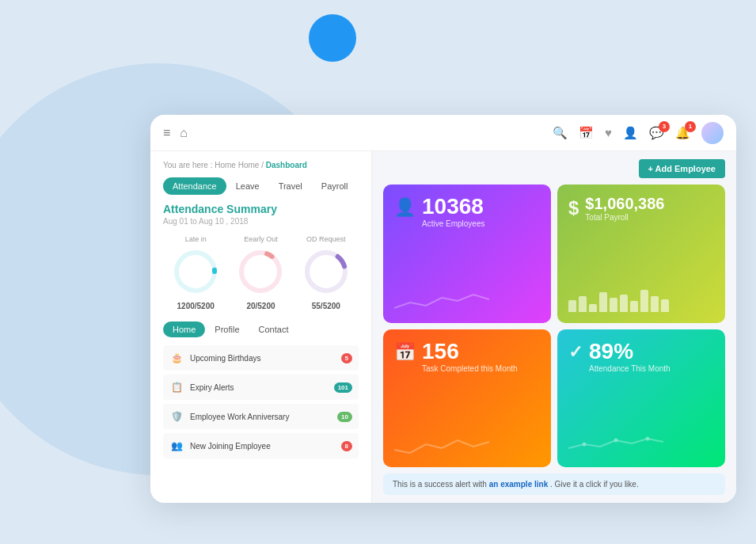  Describe the element at coordinates (261, 186) in the screenshot. I see `main-tabs: Attendance Leave Travel Payroll` at that location.